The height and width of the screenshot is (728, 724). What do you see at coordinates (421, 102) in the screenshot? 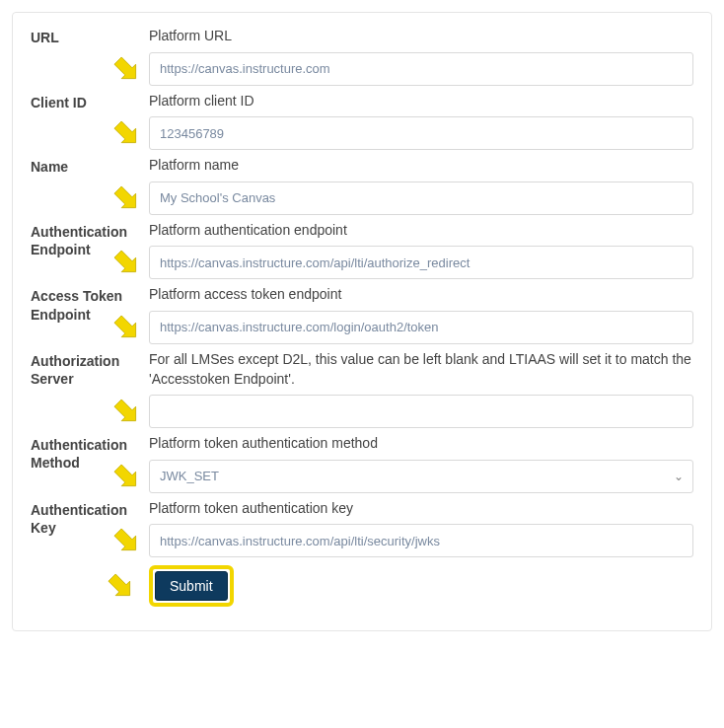
I see `hint-client-id: Platform client ID` at bounding box center [421, 102].